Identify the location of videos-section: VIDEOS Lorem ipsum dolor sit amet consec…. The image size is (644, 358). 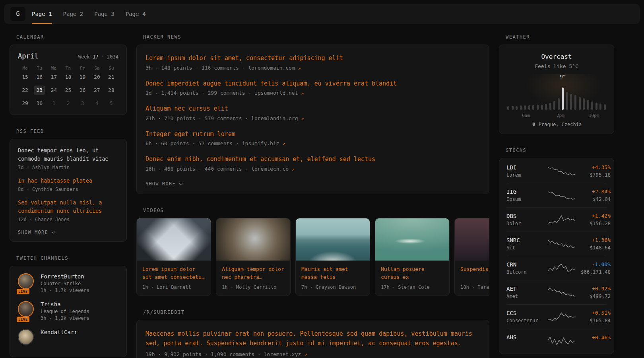
(313, 252).